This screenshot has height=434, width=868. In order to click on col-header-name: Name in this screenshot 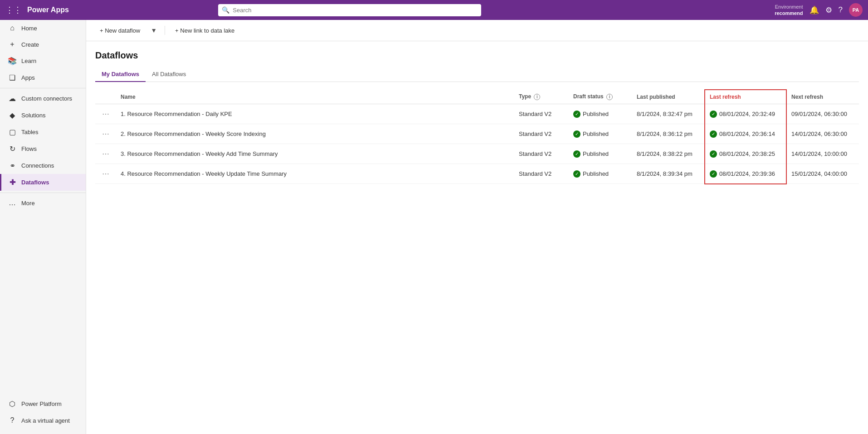, I will do `click(315, 97)`.